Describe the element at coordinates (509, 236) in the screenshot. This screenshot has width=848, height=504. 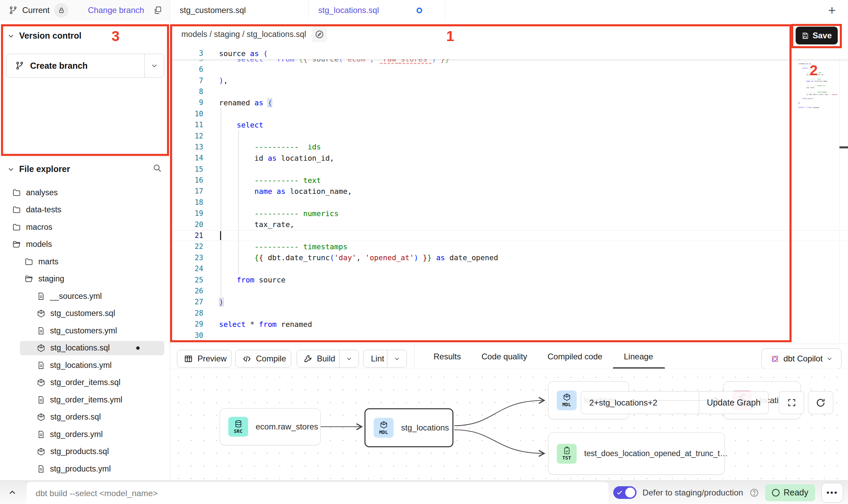
I see `code-line-21: 21` at that location.